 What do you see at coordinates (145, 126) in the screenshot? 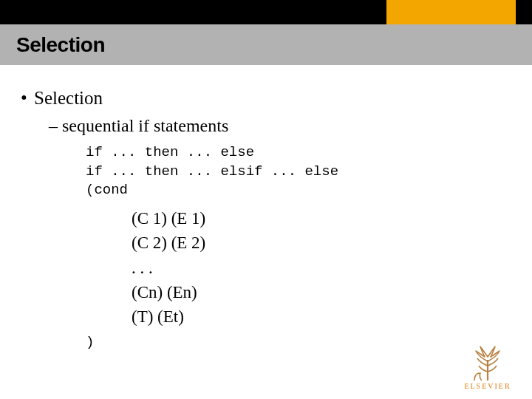
I see `sub1-text: sequential if statements` at bounding box center [145, 126].